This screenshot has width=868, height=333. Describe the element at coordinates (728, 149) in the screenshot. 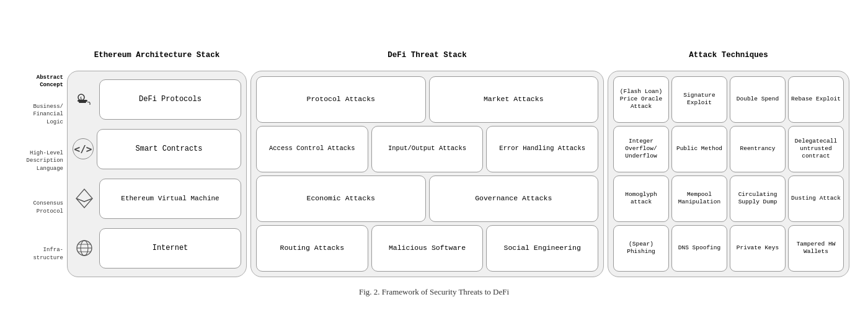

I see `attack-row-1: Integer Overflow/ Underflow Public Metho…` at that location.